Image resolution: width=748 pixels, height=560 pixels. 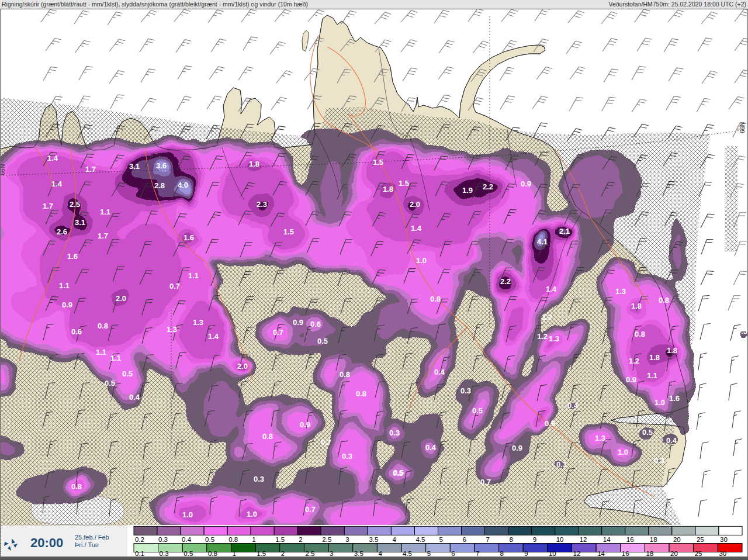 What do you see at coordinates (674, 399) in the screenshot?
I see `svg-text: 1.6` at bounding box center [674, 399].